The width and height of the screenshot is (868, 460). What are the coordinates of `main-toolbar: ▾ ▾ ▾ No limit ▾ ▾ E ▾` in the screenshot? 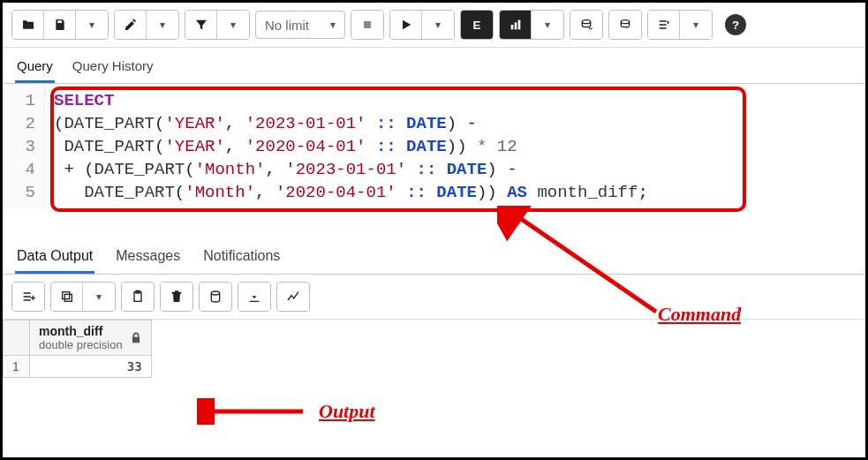 It's located at (434, 25).